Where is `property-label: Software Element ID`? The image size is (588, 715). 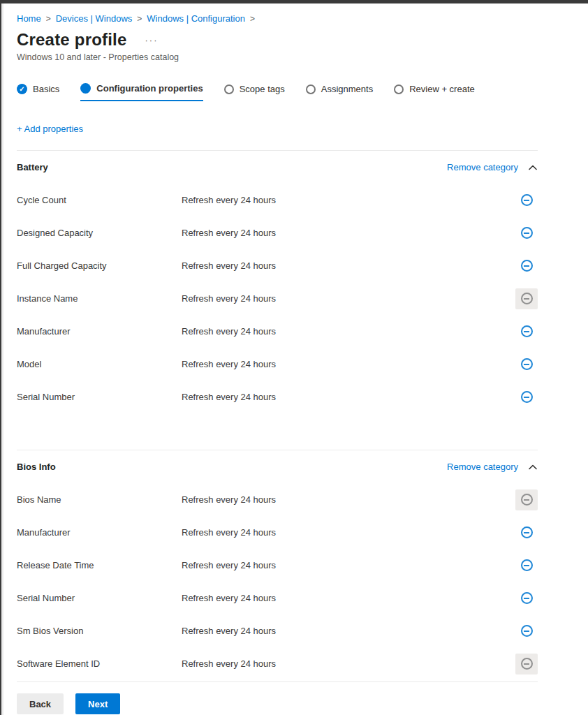 property-label: Software Element ID is located at coordinates (99, 663).